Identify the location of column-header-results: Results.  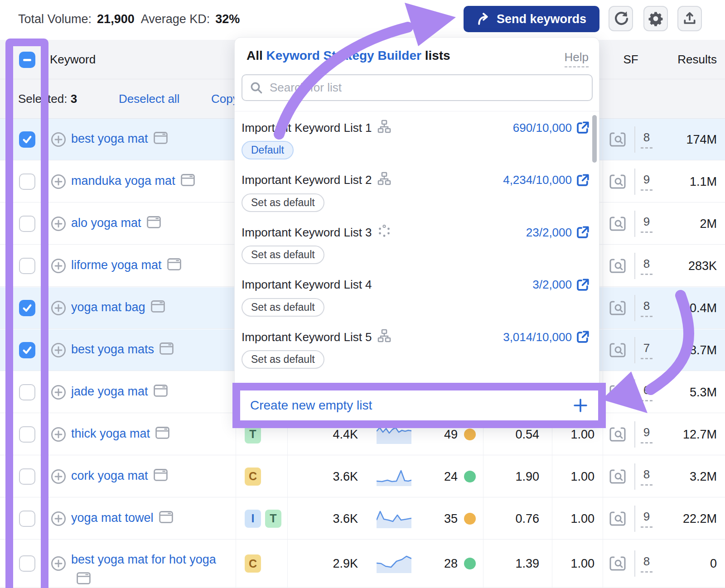
(687, 60).